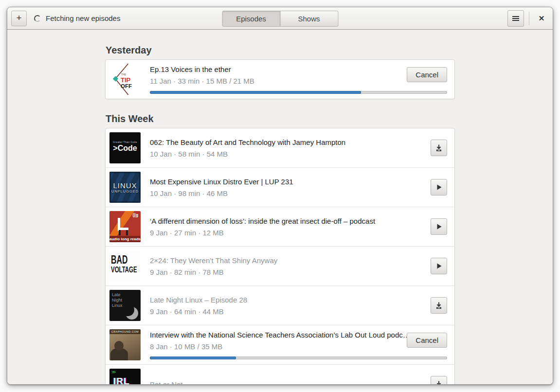 This screenshot has width=560, height=392. Describe the element at coordinates (278, 335) in the screenshot. I see `episode-title: Interview with the National Science Teac…` at that location.